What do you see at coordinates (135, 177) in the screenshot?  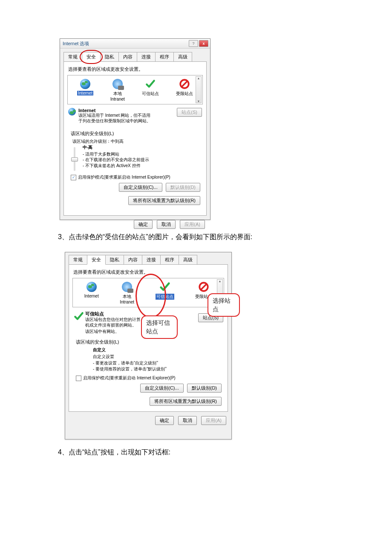 I see `protected-mode-row: ✓ 启用保护模式(要求重新启动 Internet Explorer)(P)` at bounding box center [135, 177].